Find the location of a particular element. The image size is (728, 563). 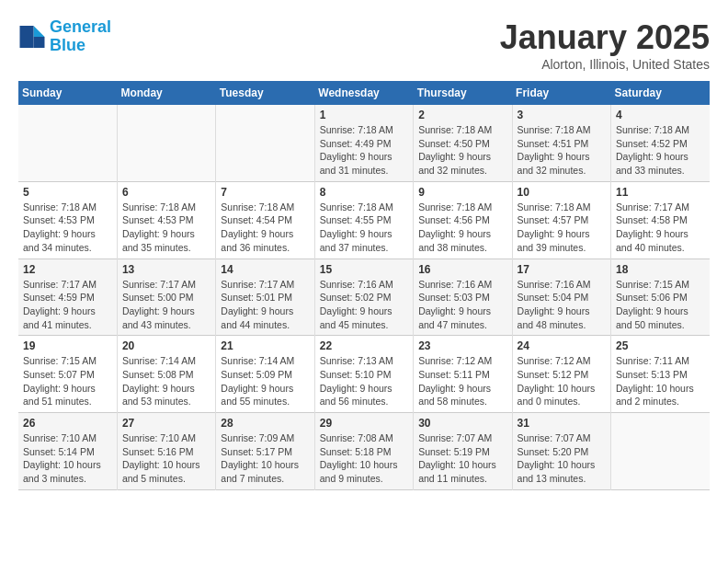

calendar-cell: 31Sunrise: 7:07 AMSunset: 5:20 PMDayligh… is located at coordinates (561, 452).